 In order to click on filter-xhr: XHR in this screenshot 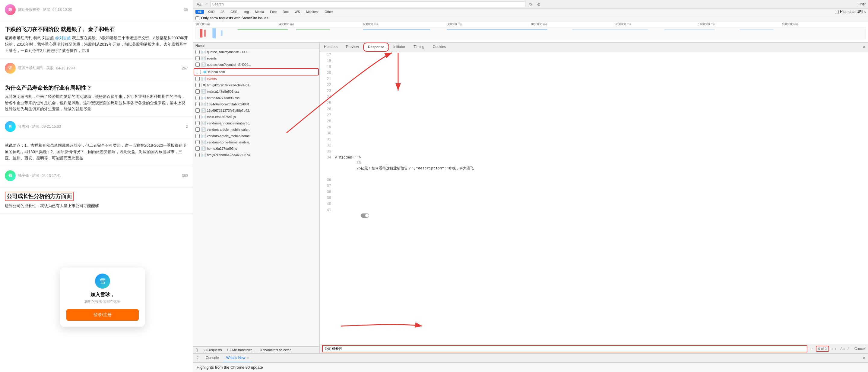, I will do `click(211, 12)`.